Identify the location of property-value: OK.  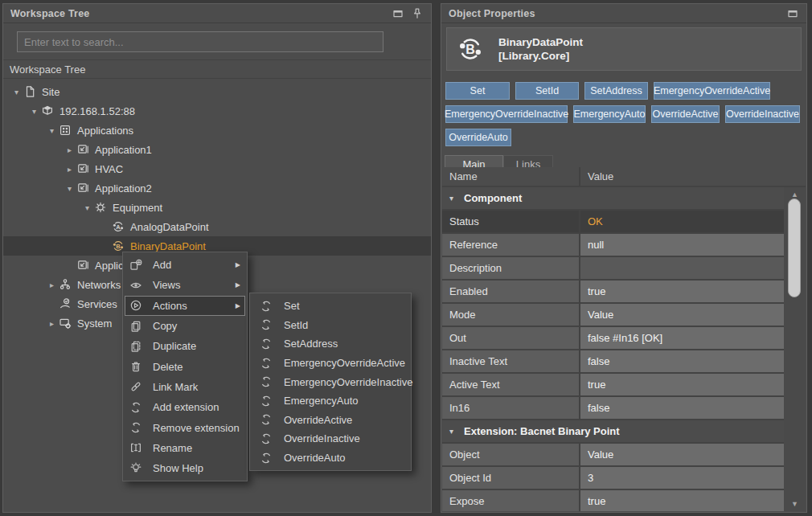
(682, 222).